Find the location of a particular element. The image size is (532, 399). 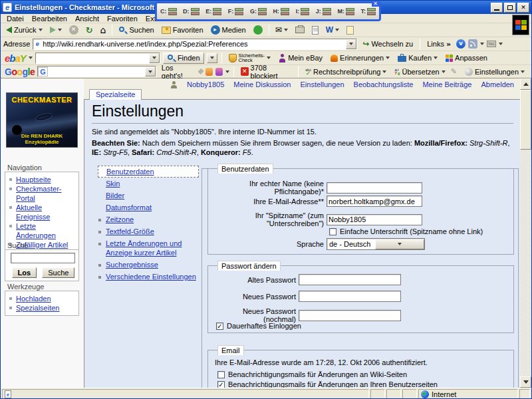

translate-button: a7igÜbersetzen is located at coordinates (420, 72).